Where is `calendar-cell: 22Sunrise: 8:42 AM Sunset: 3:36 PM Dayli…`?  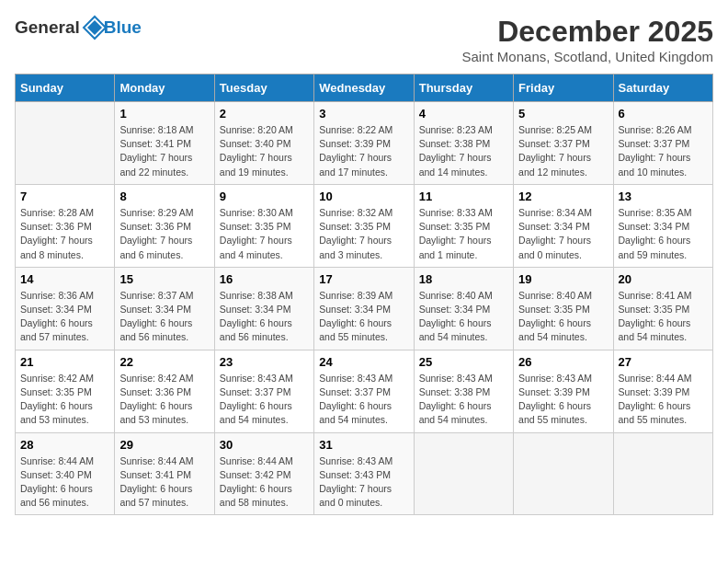 calendar-cell: 22Sunrise: 8:42 AM Sunset: 3:36 PM Dayli… is located at coordinates (165, 391).